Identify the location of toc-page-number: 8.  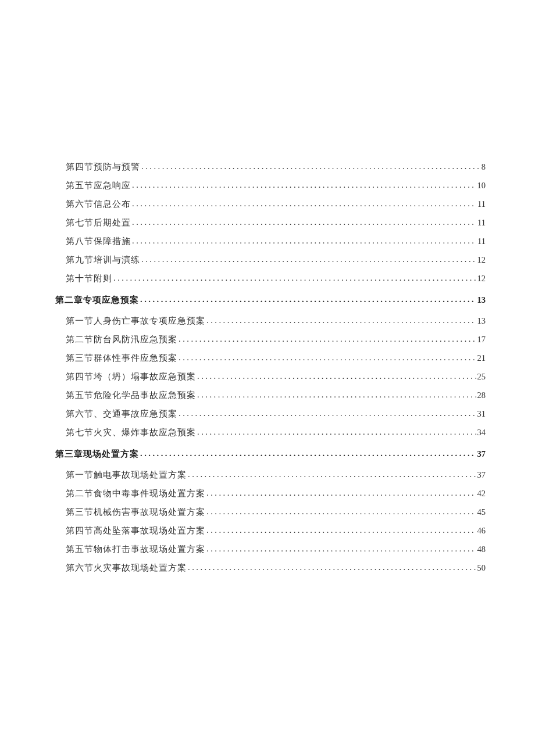
(484, 167).